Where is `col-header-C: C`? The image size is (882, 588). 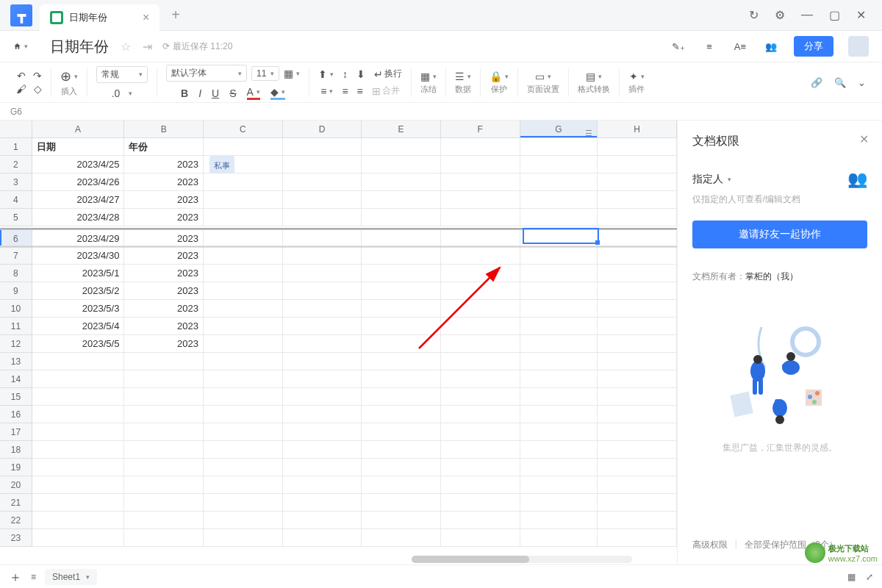
col-header-C: C is located at coordinates (243, 129).